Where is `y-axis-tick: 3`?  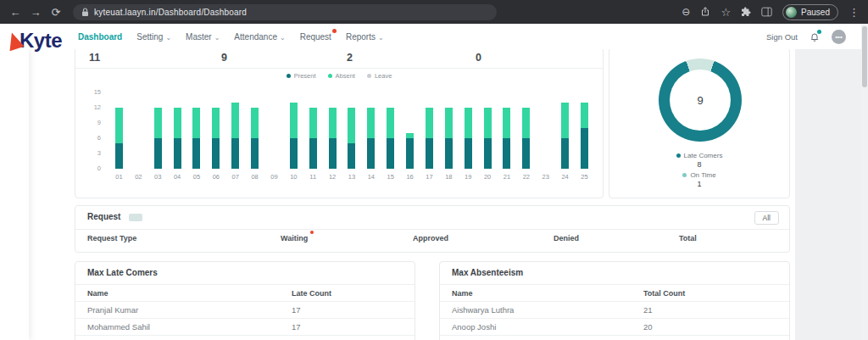 y-axis-tick: 3 is located at coordinates (88, 153).